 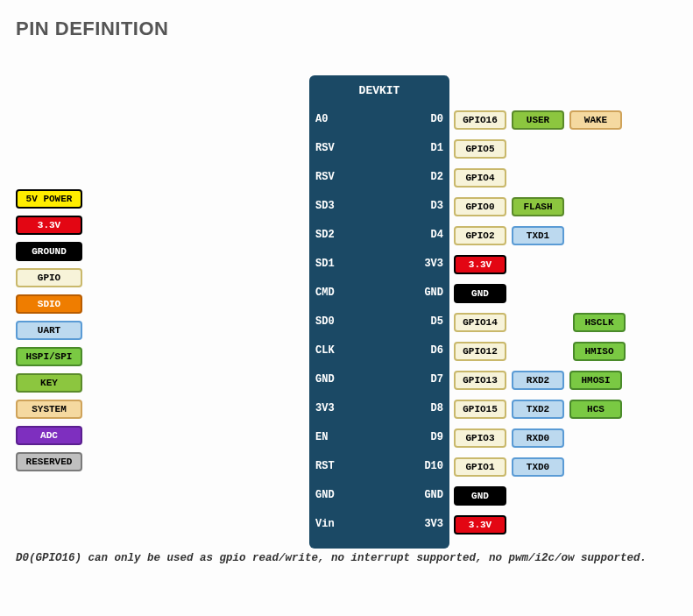 What do you see at coordinates (509, 438) in the screenshot?
I see `pin-row-right: GPIO3RXD0` at bounding box center [509, 438].